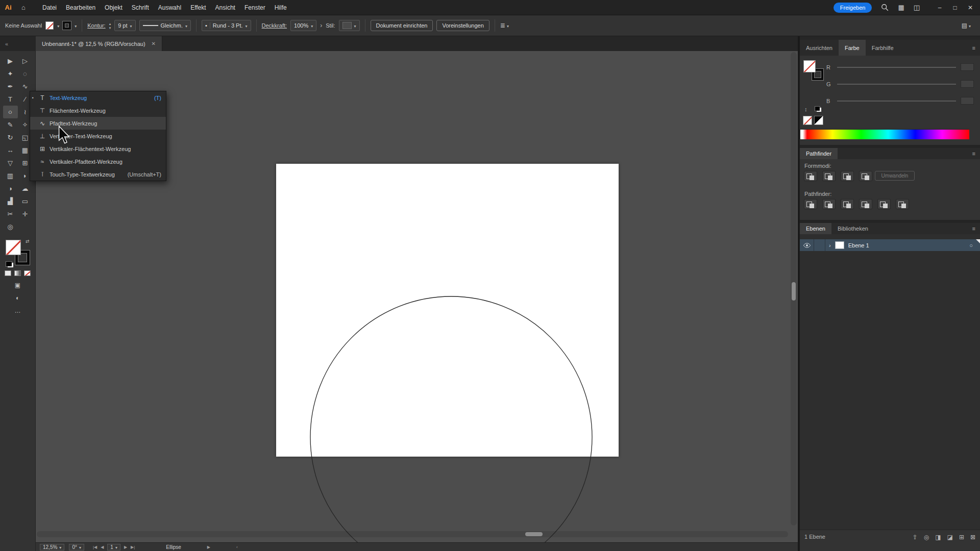  I want to click on draw-normal-icon: ▣, so click(17, 285).